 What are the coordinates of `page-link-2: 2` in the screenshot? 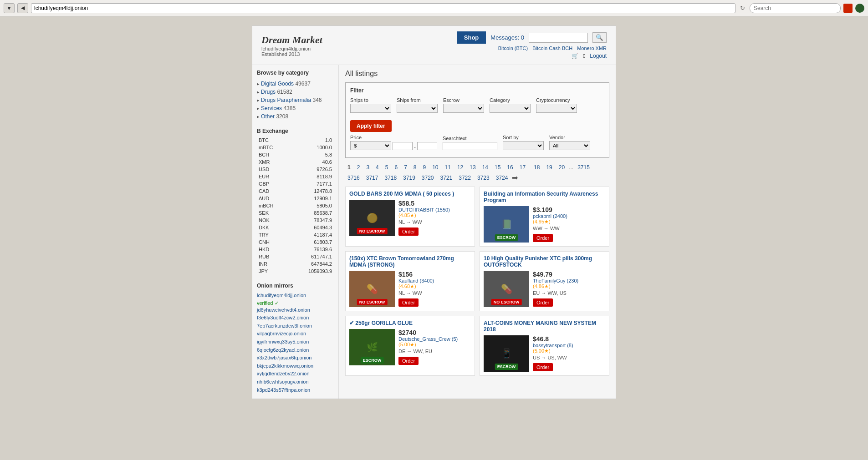 It's located at (359, 167).